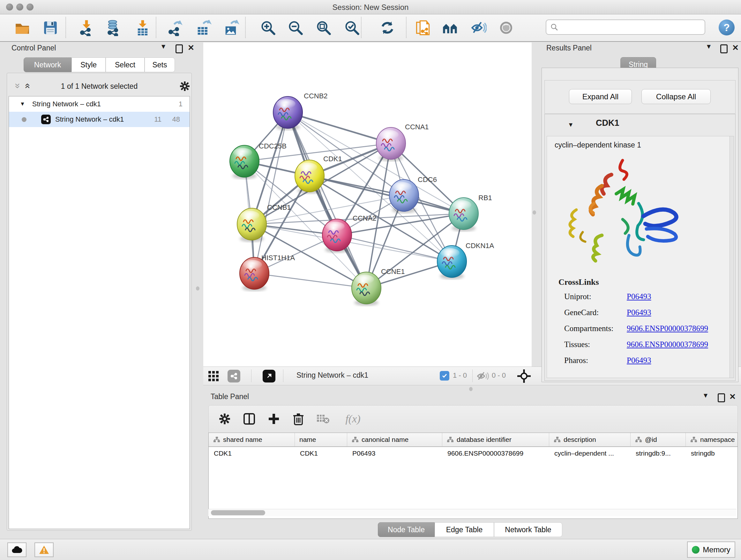  I want to click on fit-content-crosshair-icon, so click(524, 376).